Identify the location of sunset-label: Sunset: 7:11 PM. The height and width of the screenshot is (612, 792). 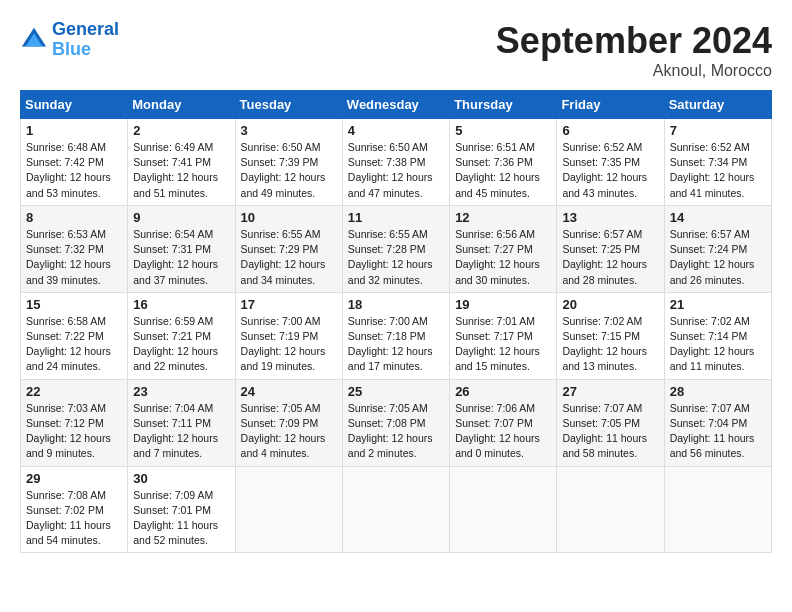
(172, 423).